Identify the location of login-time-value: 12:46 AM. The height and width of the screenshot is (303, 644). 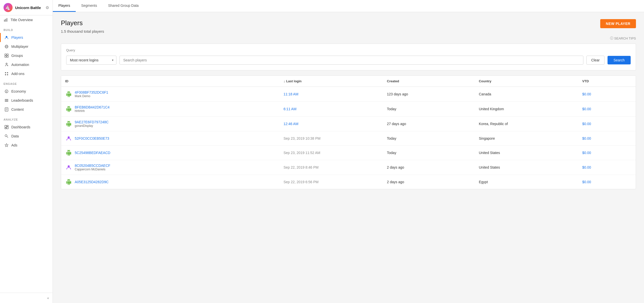
(291, 124).